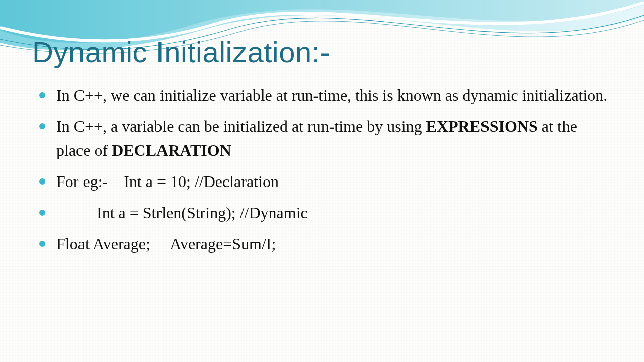 The image size is (644, 362). What do you see at coordinates (334, 182) in the screenshot?
I see `bullet-item: For eg:- Int a = 10; //Declaration` at bounding box center [334, 182].